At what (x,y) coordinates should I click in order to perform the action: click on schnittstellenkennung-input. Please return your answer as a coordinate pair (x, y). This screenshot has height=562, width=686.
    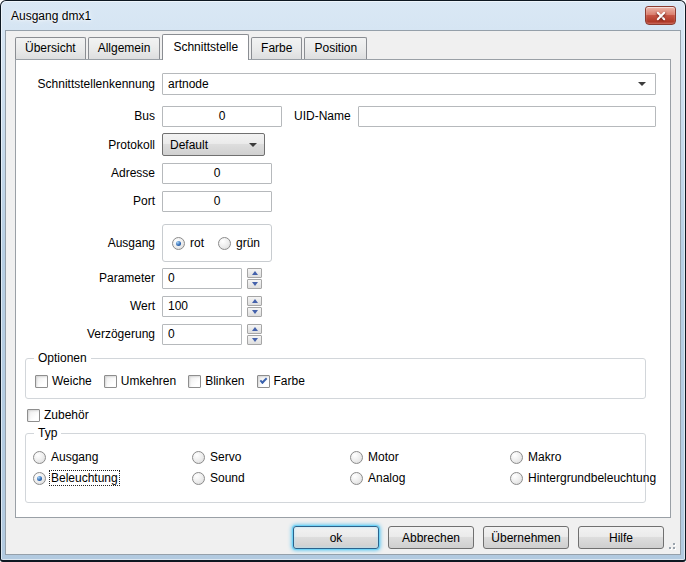
    Looking at the image, I should click on (400, 84).